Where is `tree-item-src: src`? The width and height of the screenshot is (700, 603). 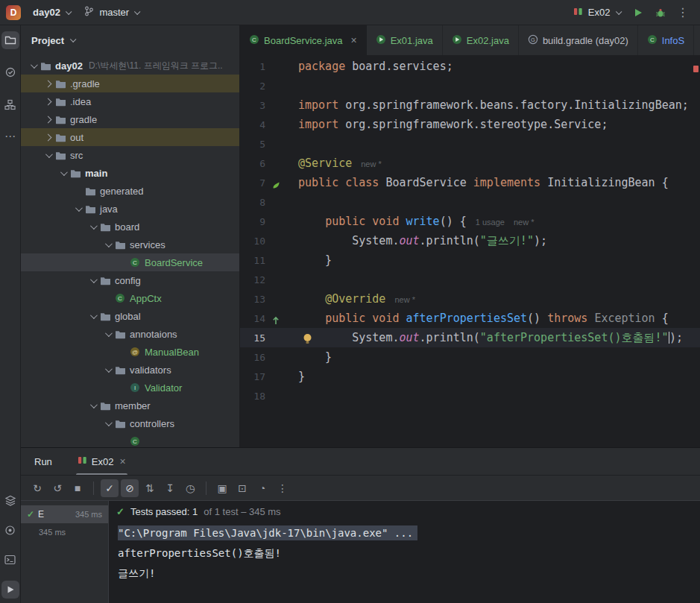 tree-item-src: src is located at coordinates (130, 155).